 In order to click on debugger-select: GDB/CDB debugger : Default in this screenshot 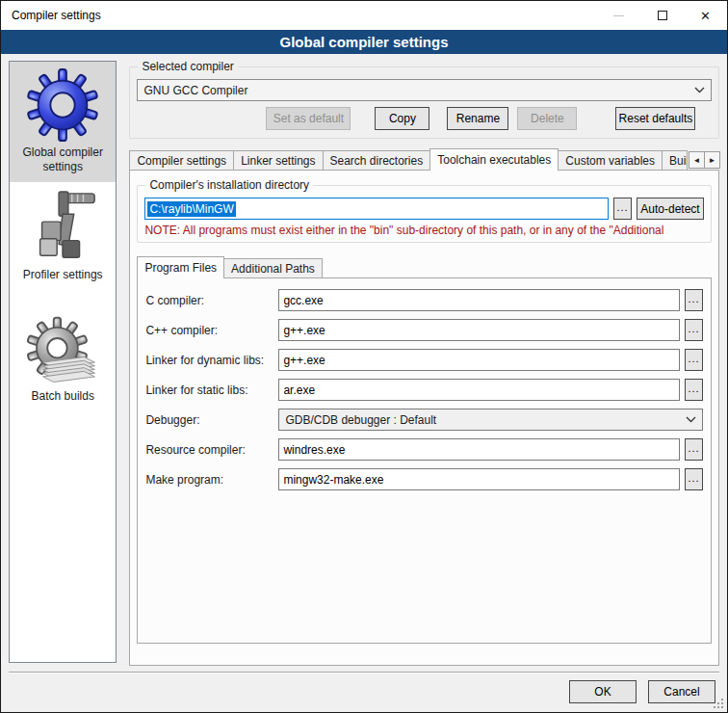, I will do `click(491, 420)`.